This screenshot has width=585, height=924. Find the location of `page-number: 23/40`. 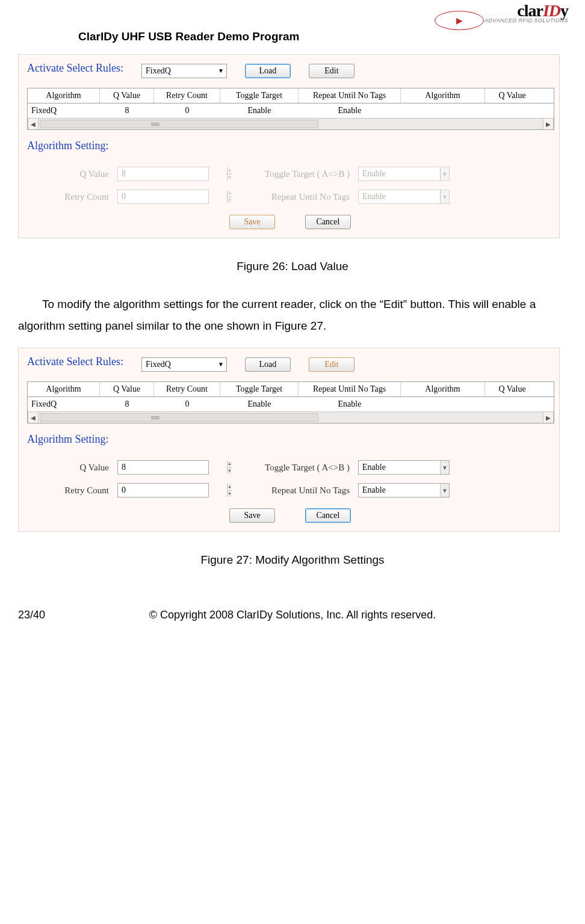

page-number: 23/40 is located at coordinates (31, 615).